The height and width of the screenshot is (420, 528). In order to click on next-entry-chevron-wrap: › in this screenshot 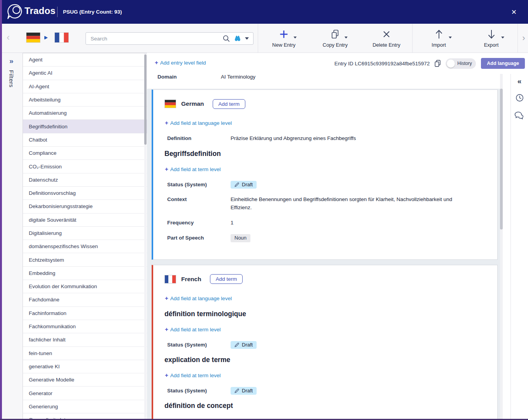, I will do `click(523, 38)`.